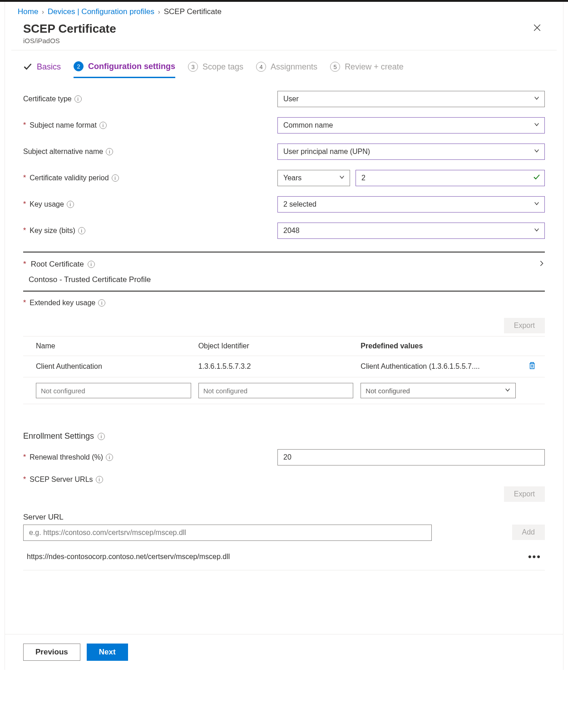 The height and width of the screenshot is (728, 568). I want to click on root-certificate-row: * Root Certificate i, so click(284, 265).